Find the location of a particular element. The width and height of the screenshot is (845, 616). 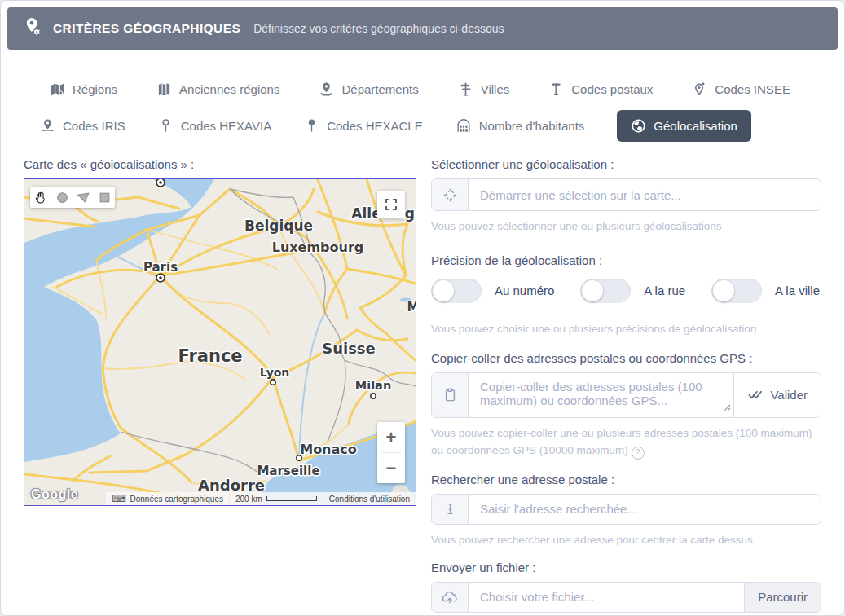

zoom-in-button: + is located at coordinates (391, 437).